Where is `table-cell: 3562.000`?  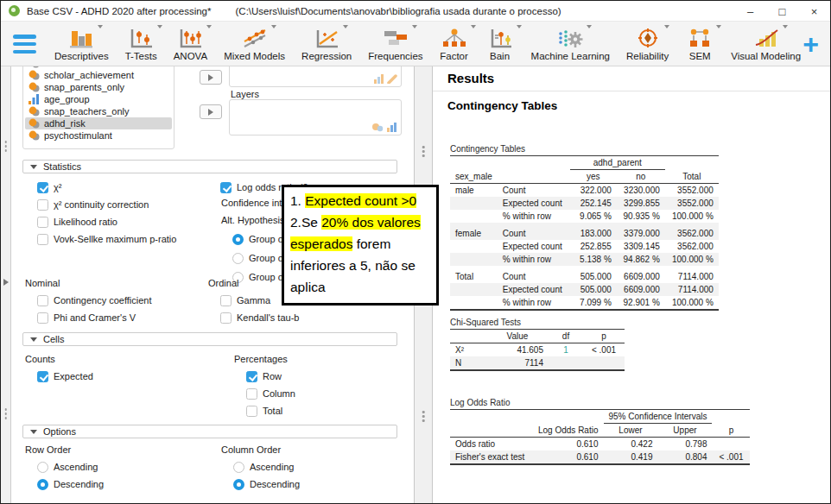
table-cell: 3562.000 is located at coordinates (692, 247).